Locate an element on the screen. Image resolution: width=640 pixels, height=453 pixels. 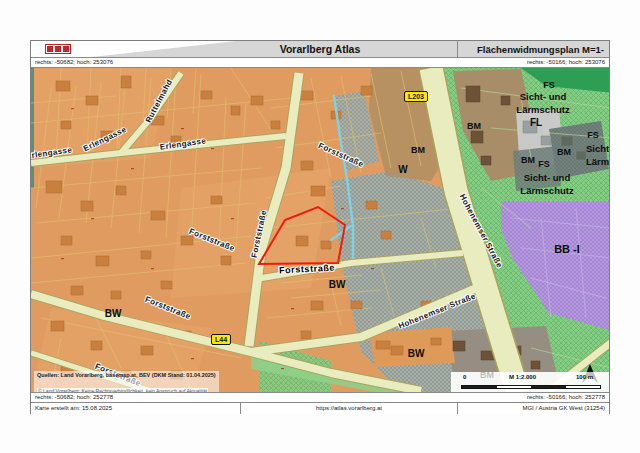
plan-title: Flächenwidmungsplan M=1-2000 is located at coordinates (533, 49).